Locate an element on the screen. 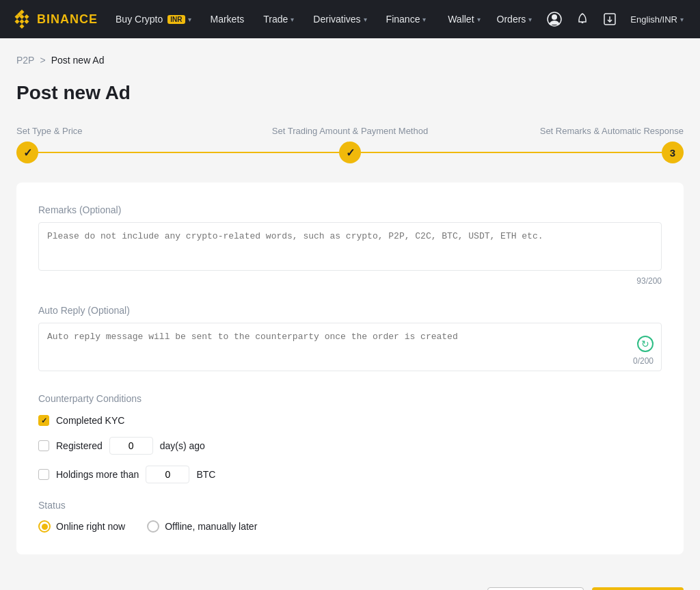 The image size is (700, 590). language-chevron-icon: ▾ is located at coordinates (682, 19).